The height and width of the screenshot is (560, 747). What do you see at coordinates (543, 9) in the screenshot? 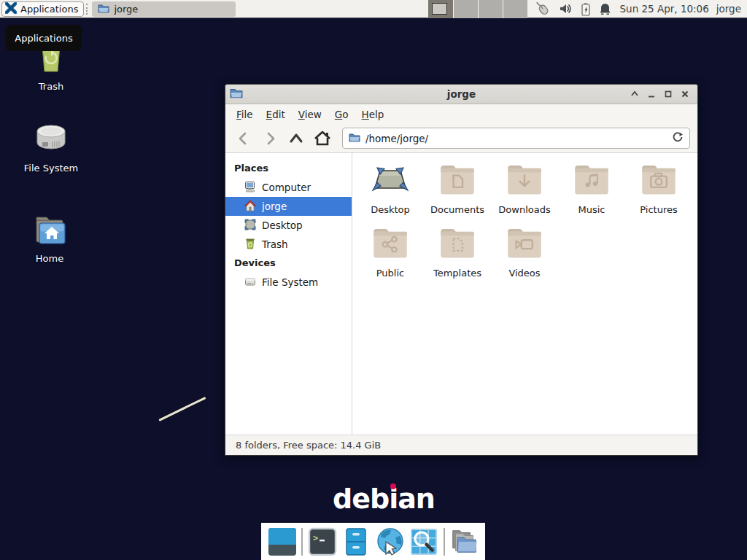
I see `mouse-icon` at bounding box center [543, 9].